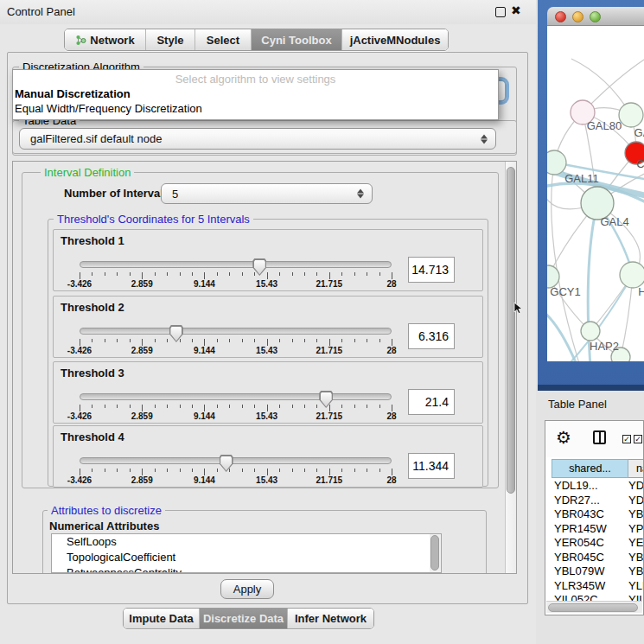 Image resolution: width=644 pixels, height=644 pixels. Describe the element at coordinates (244, 619) in the screenshot. I see `tab-discretize-data: Discretize Data` at that location.